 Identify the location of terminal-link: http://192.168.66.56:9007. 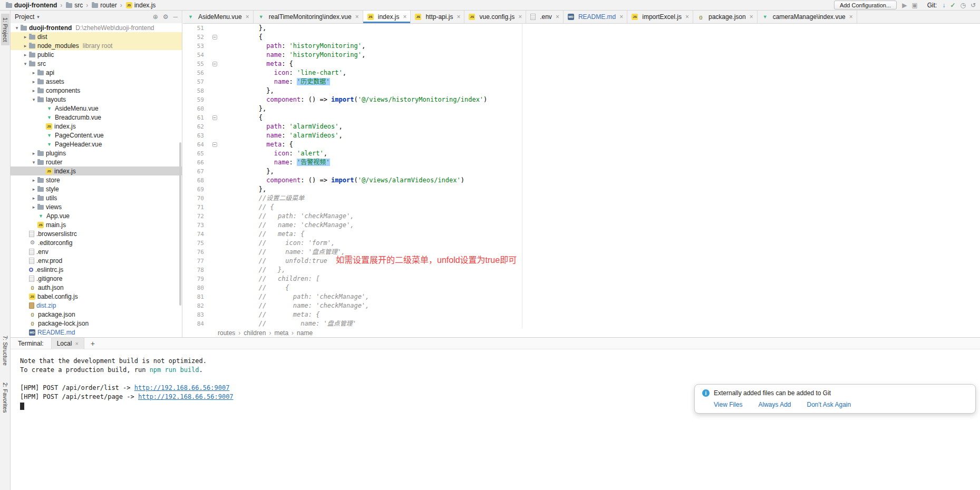
(186, 397).